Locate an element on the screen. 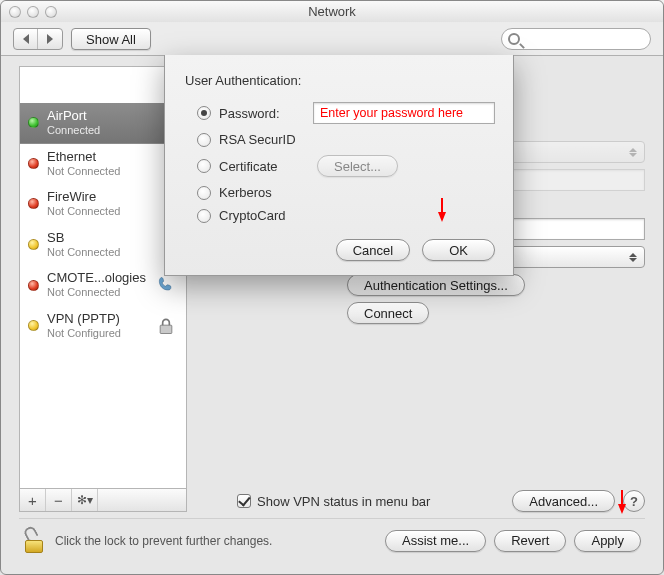  window-footer: Click the lock to prevent further change… is located at coordinates (332, 540).